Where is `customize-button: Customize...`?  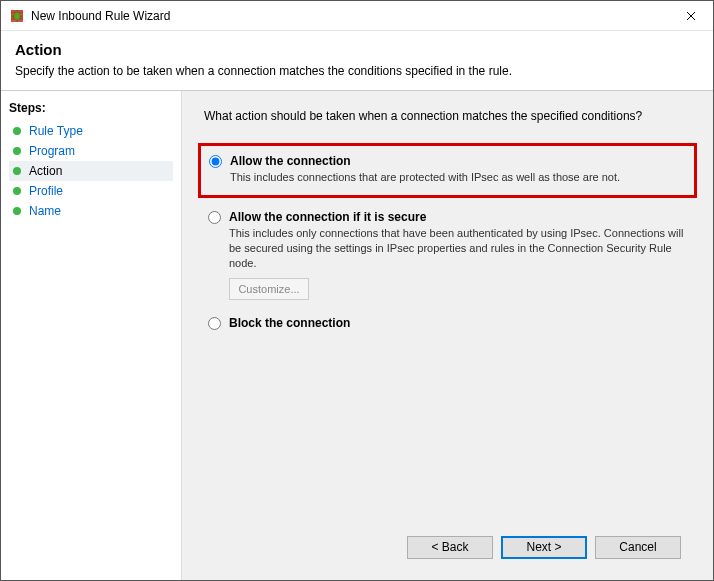 customize-button: Customize... is located at coordinates (269, 289).